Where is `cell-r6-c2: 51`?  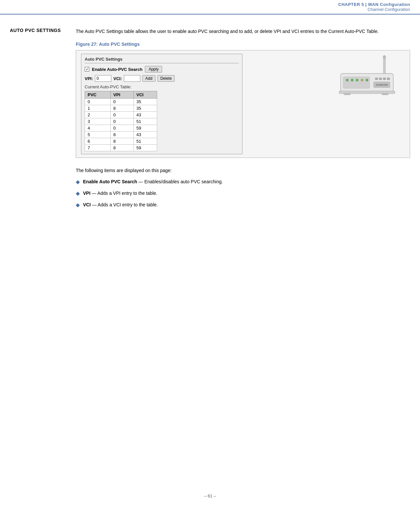 cell-r6-c2: 51 is located at coordinates (146, 141).